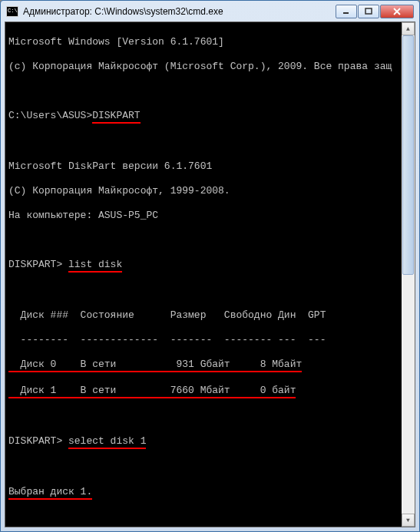 This screenshot has width=420, height=532. What do you see at coordinates (210, 13) in the screenshot?
I see `title-bar: Администратор: C:\Windows\system32\cmd.e…` at bounding box center [210, 13].